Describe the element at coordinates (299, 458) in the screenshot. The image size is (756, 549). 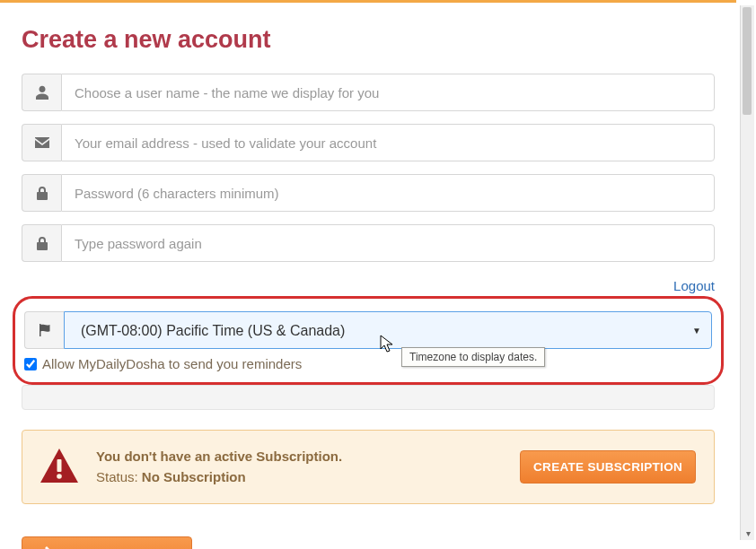
I see `alert-headline: You don't have an active Subscription.` at that location.